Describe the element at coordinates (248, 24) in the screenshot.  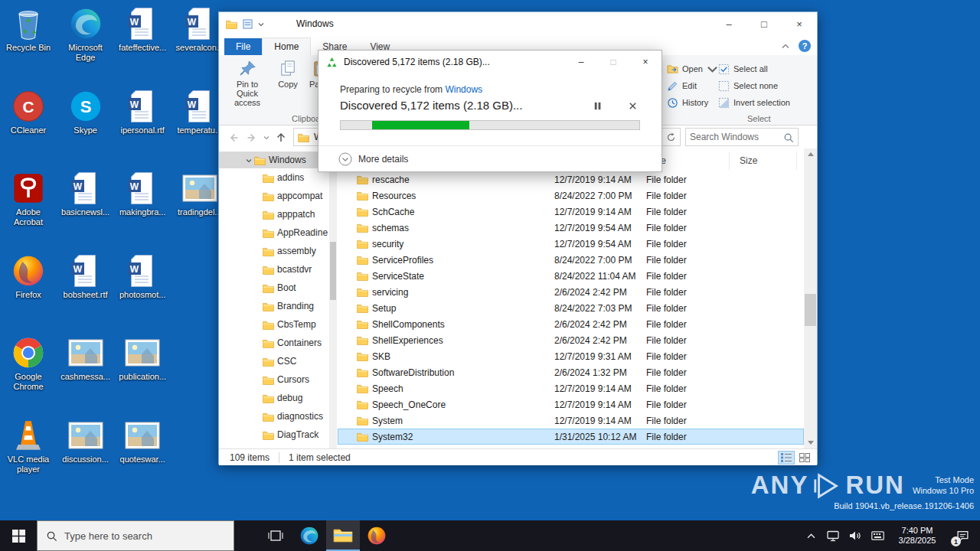
I see `quick-access-toolbar-icon` at that location.